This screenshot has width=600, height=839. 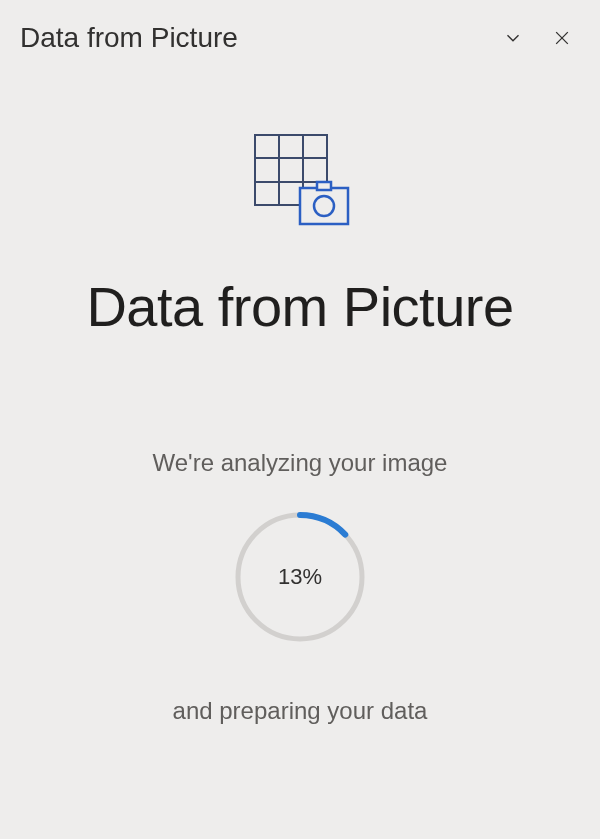 I want to click on main-heading: Data from Picture, so click(x=300, y=306).